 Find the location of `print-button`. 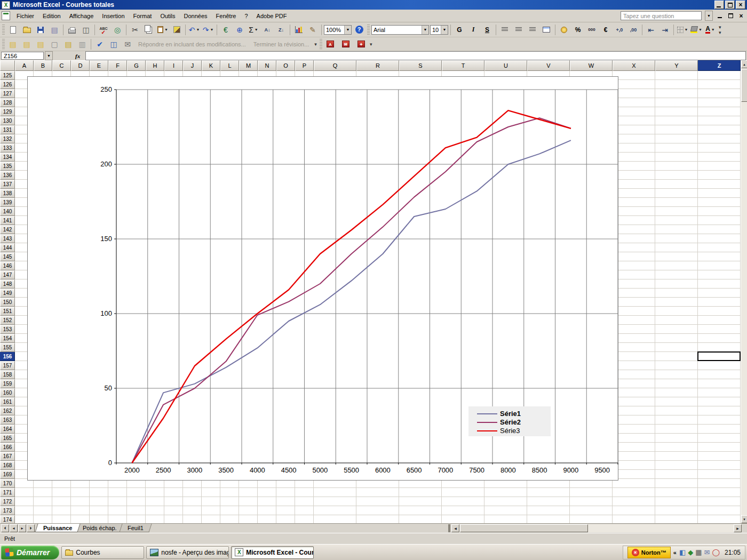

print-button is located at coordinates (72, 30).